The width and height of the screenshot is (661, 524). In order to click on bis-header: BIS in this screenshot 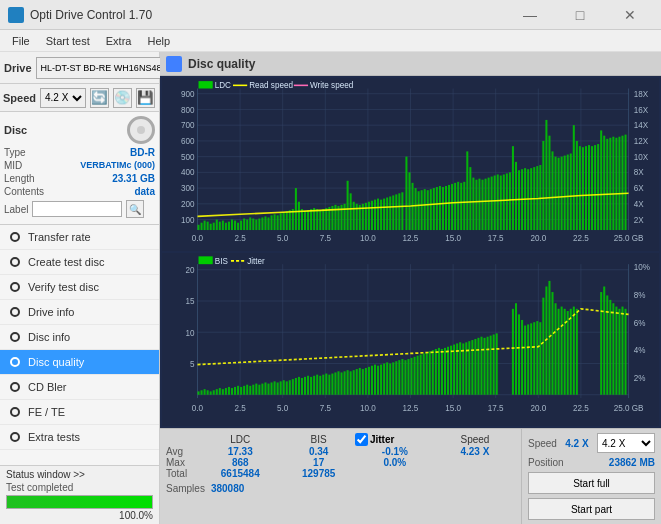, I will do `click(318, 440)`.